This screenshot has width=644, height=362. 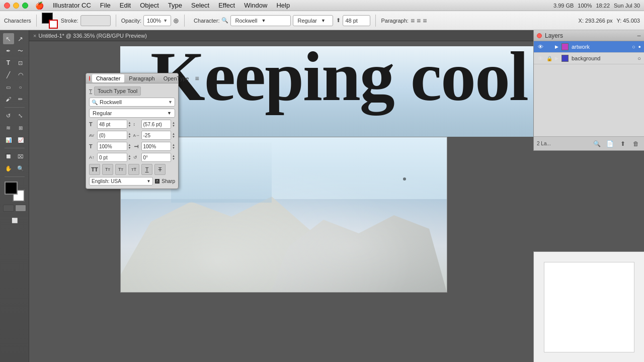 I want to click on layer-background-expand: ▶, so click(x=556, y=58).